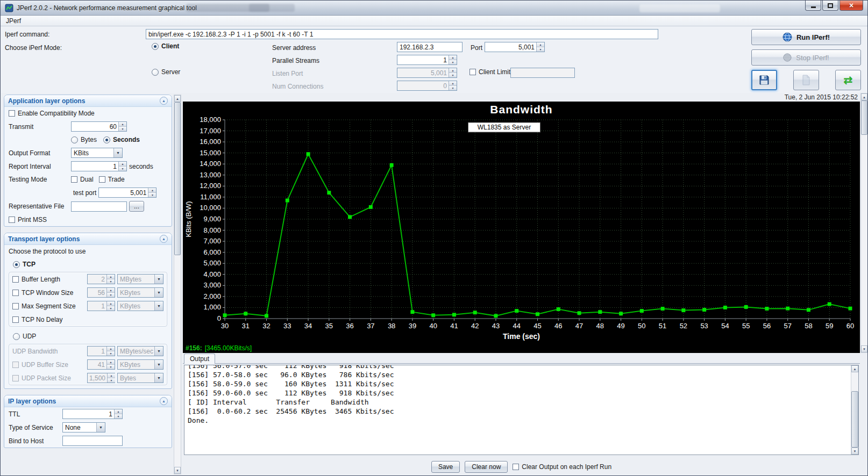  I want to click on server-radio: Server, so click(166, 72).